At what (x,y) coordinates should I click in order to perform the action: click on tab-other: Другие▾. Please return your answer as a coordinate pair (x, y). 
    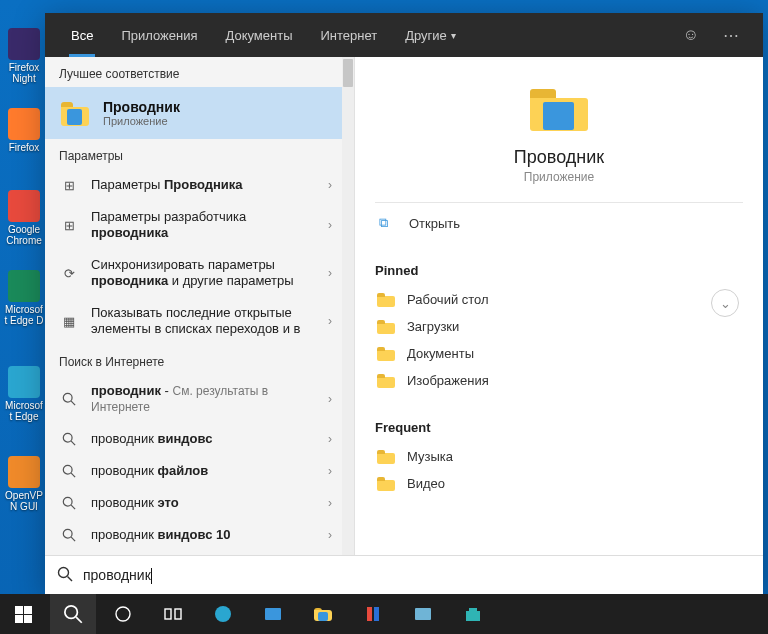
    Looking at the image, I should click on (430, 35).